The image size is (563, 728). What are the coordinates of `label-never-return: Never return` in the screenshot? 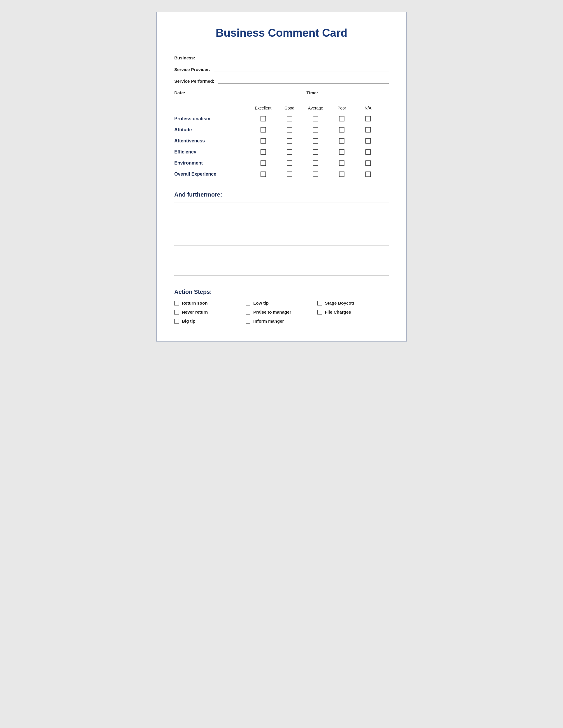 It's located at (195, 312).